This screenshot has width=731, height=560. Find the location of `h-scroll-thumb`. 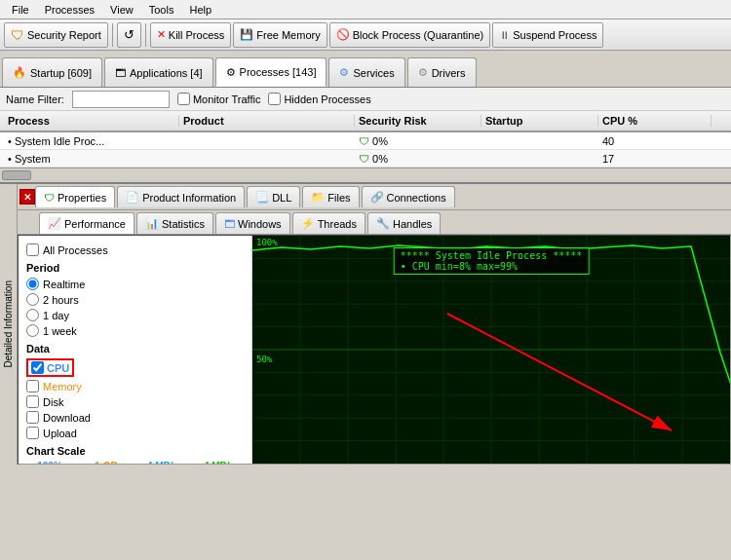

h-scroll-thumb is located at coordinates (17, 175).